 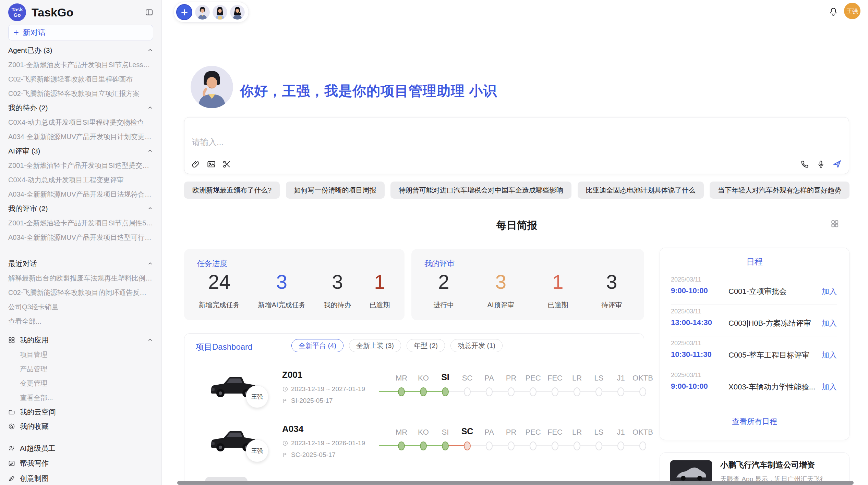 What do you see at coordinates (81, 369) in the screenshot?
I see `app-item-product-management: 产品管理` at bounding box center [81, 369].